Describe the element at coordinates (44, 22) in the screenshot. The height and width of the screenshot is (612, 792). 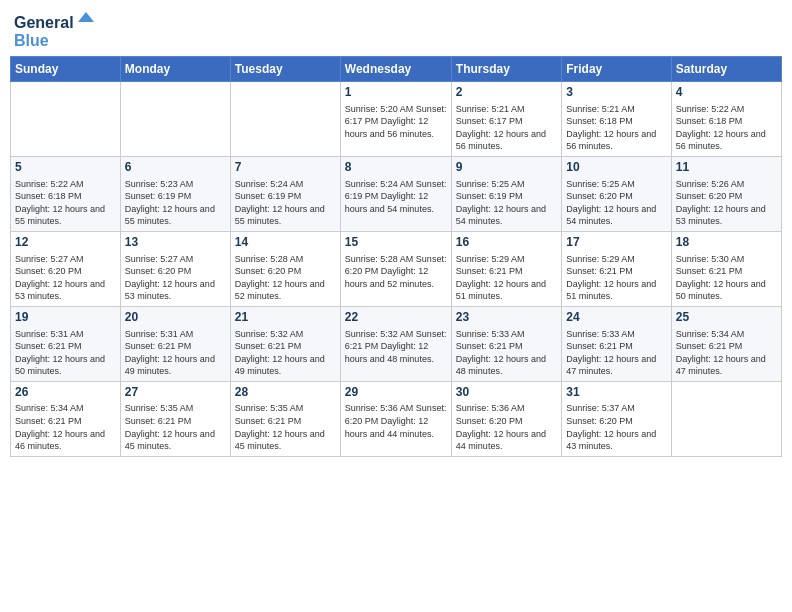
I see `svg-text: General` at that location.